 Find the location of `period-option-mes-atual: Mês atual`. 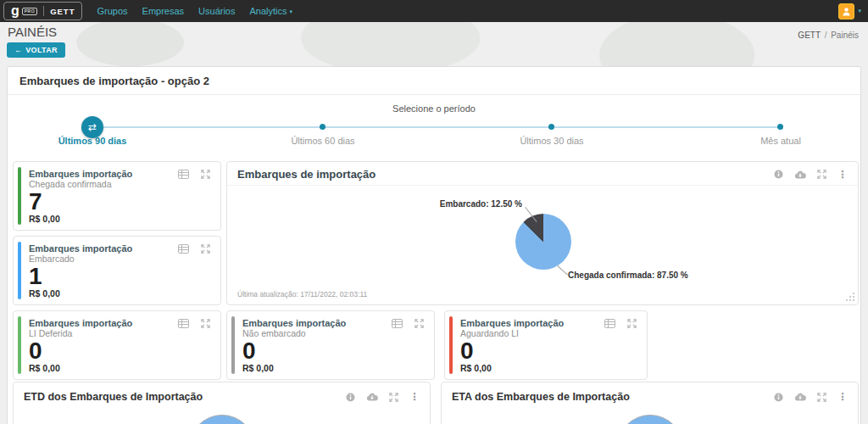

period-option-mes-atual: Mês atual is located at coordinates (781, 141).